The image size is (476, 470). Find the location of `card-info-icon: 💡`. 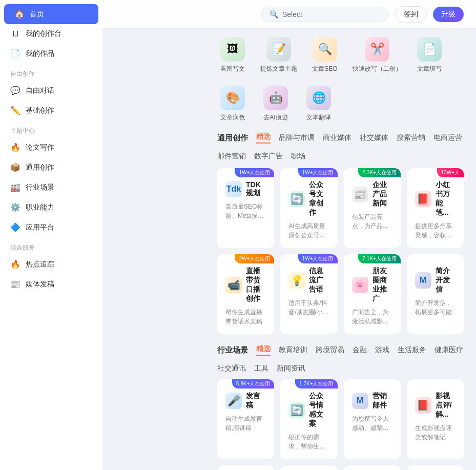

card-info-icon: 💡 is located at coordinates (297, 280).